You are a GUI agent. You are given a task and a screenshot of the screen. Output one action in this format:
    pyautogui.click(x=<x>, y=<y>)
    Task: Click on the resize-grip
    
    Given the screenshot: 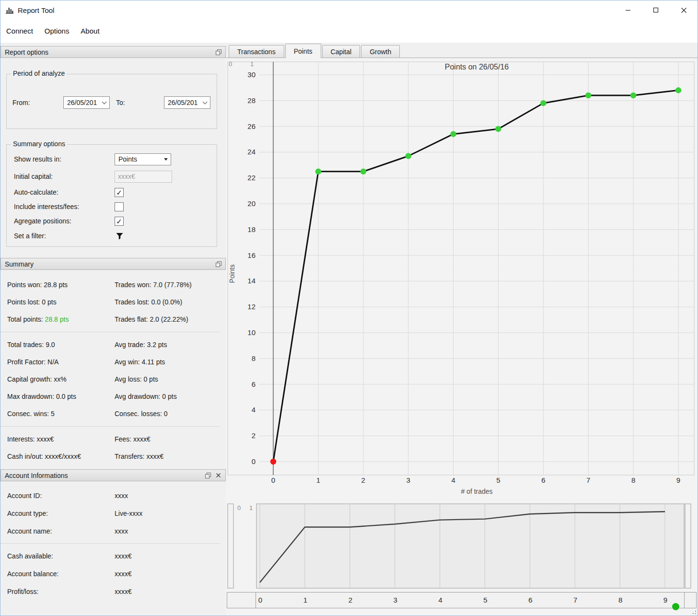 What is the action you would take?
    pyautogui.click(x=696, y=614)
    